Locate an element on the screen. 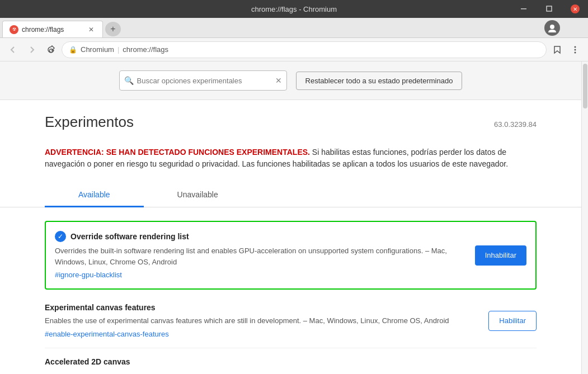 Image resolution: width=588 pixels, height=374 pixels. forward-button is located at coordinates (32, 50).